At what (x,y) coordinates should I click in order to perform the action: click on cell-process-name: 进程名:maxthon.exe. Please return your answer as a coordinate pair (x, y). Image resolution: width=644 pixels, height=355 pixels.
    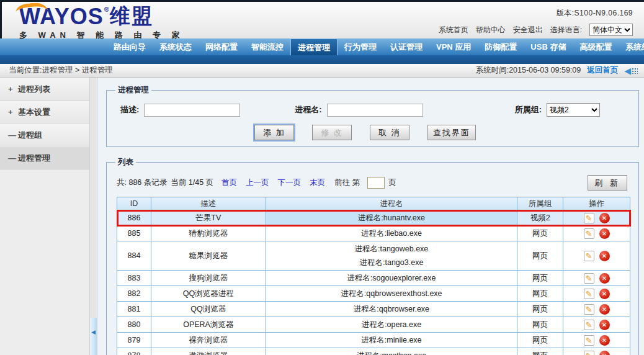
    Looking at the image, I should click on (391, 351).